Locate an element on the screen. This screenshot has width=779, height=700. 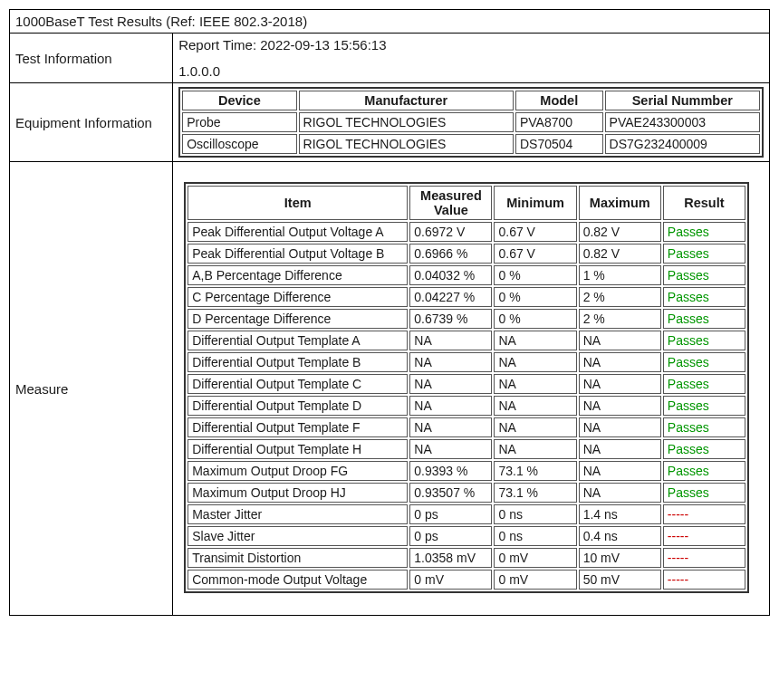
table-row: Transimit Distortion1.0358 mV0 mV10 mV--… is located at coordinates (466, 558).